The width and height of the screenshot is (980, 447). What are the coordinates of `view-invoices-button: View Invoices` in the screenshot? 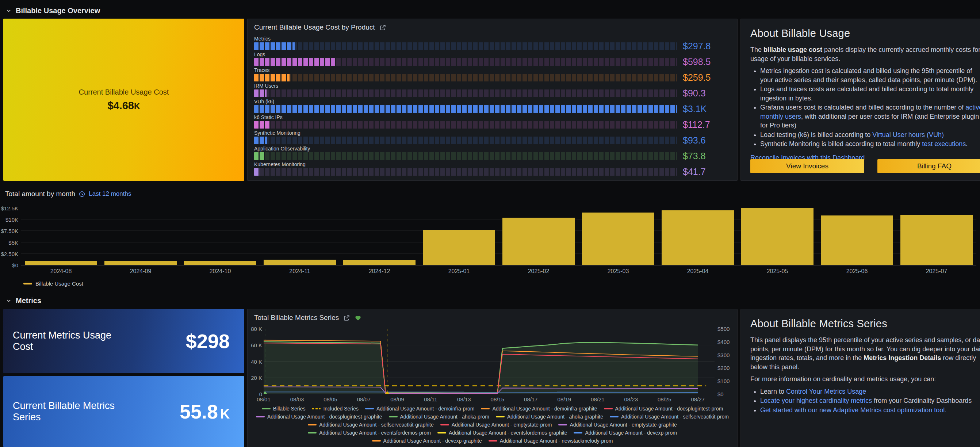 It's located at (807, 166).